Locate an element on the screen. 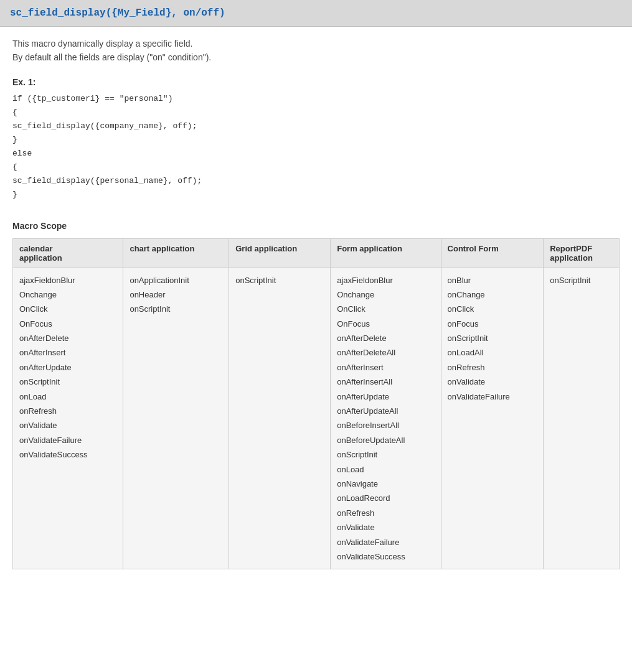  cell-control: onBluronChangeonClickonFocusonScriptInit… is located at coordinates (492, 418).